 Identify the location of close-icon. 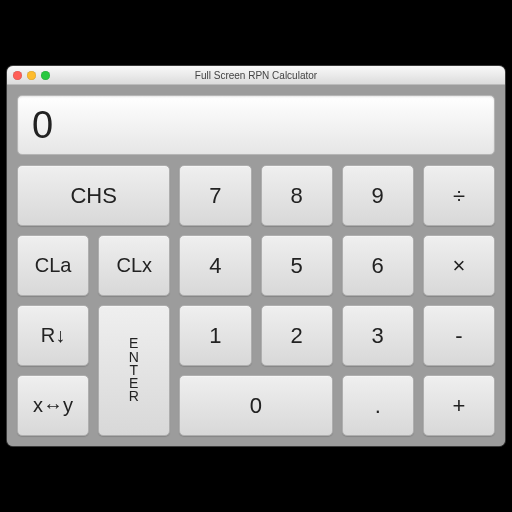
(18, 76).